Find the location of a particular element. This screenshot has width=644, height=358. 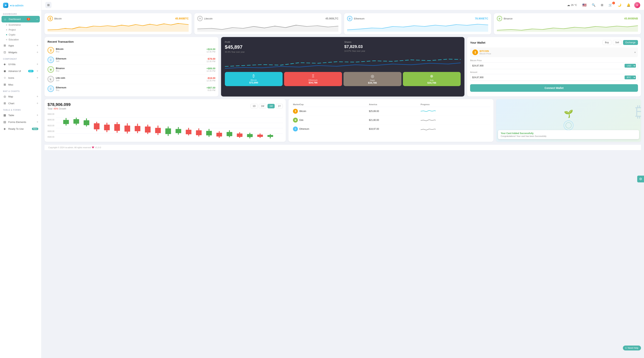

ethereum-name: Ethereum is located at coordinates (359, 19).